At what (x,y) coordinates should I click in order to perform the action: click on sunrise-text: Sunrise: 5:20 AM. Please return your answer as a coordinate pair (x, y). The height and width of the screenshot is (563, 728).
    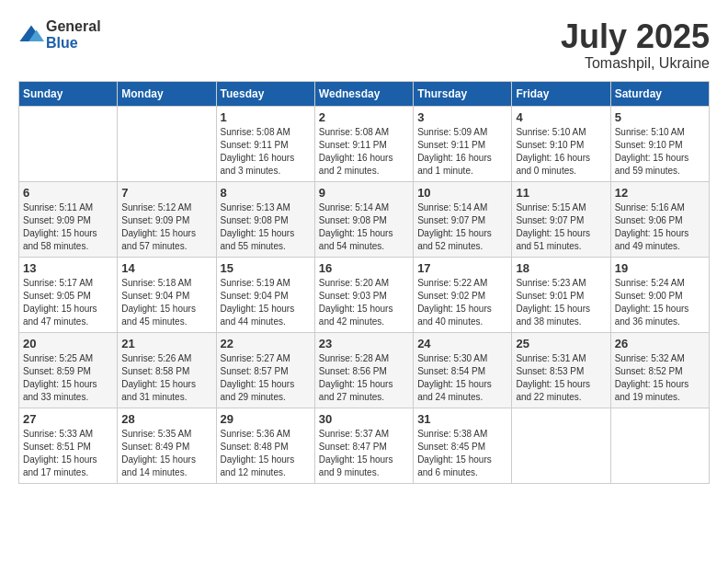
    Looking at the image, I should click on (354, 283).